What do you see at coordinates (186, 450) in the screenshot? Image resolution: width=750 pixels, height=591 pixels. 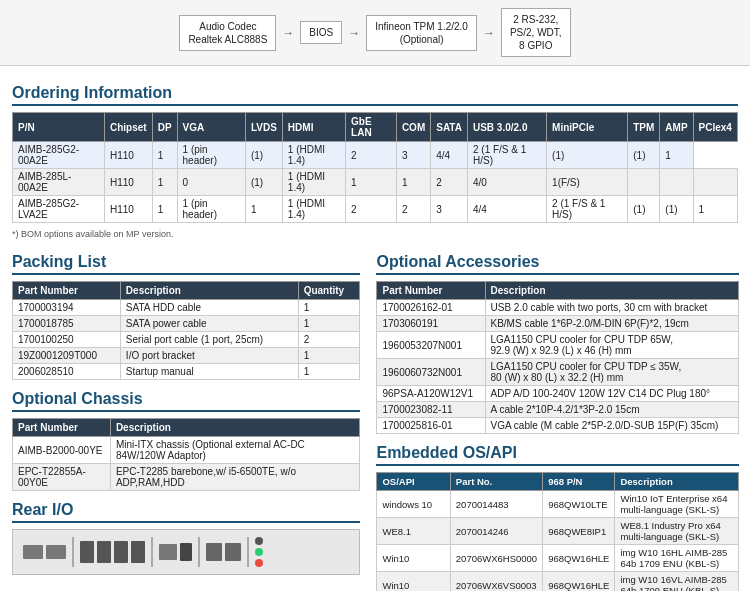 I see `table-row: AIMB-B2000-00YEMini-ITX chassis (Optiona…` at bounding box center [186, 450].